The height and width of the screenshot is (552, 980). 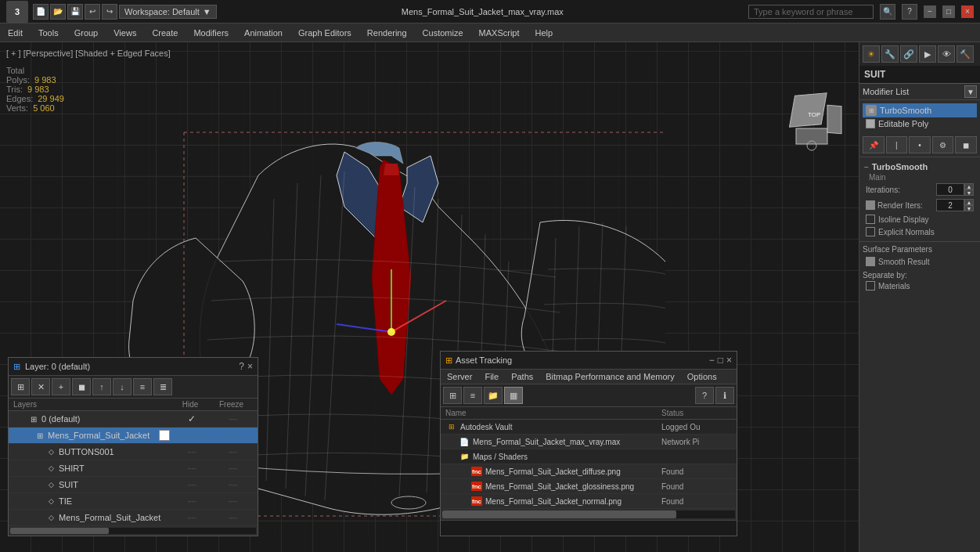 I want to click on layers-help-button: ?, so click(x=241, y=366).